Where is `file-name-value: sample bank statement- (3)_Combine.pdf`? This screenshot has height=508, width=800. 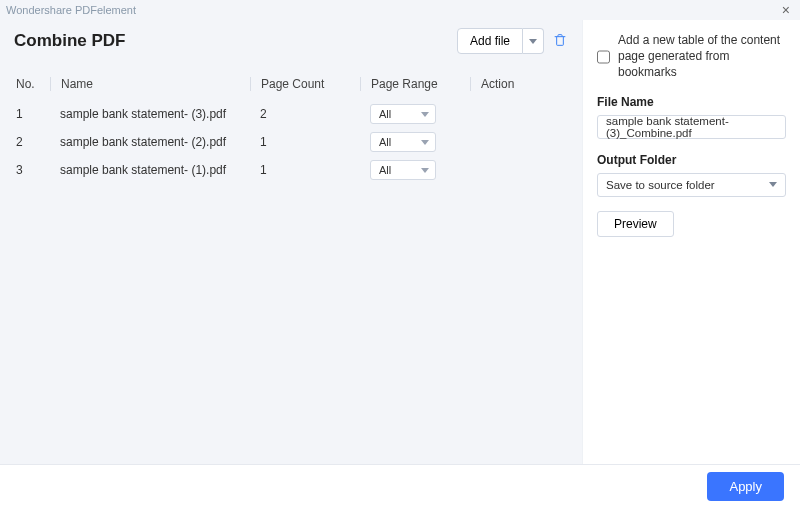 file-name-value: sample bank statement- (3)_Combine.pdf is located at coordinates (692, 127).